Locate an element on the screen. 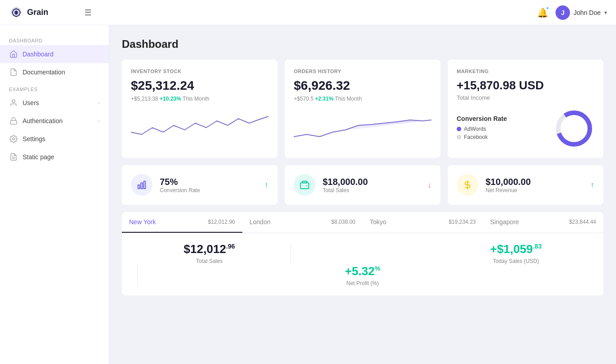 The height and width of the screenshot is (364, 616). sidebar-item-dashboard: Dashboard is located at coordinates (54, 54).